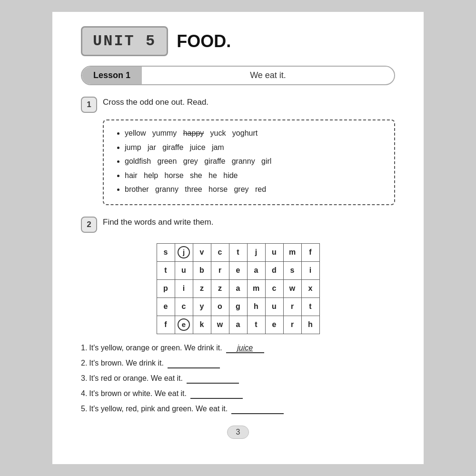  What do you see at coordinates (254, 176) in the screenshot?
I see `word-list-item: hair help horse she he hide` at bounding box center [254, 176].